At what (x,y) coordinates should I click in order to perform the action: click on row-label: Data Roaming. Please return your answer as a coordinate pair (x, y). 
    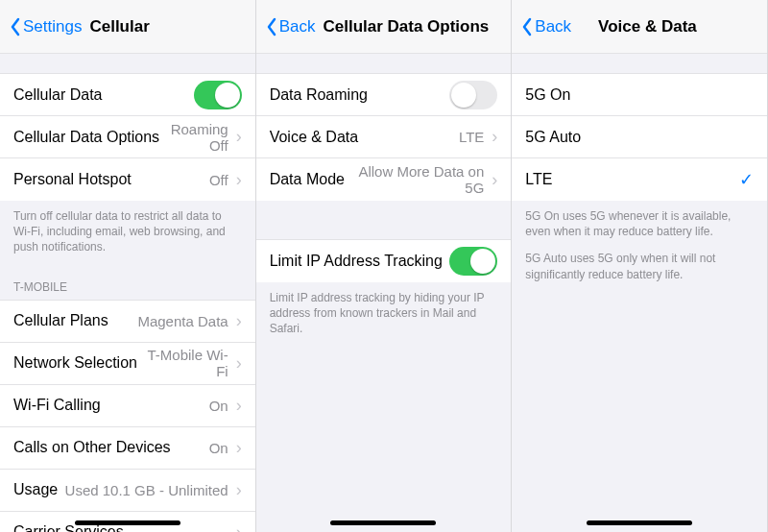
    Looking at the image, I should click on (319, 95).